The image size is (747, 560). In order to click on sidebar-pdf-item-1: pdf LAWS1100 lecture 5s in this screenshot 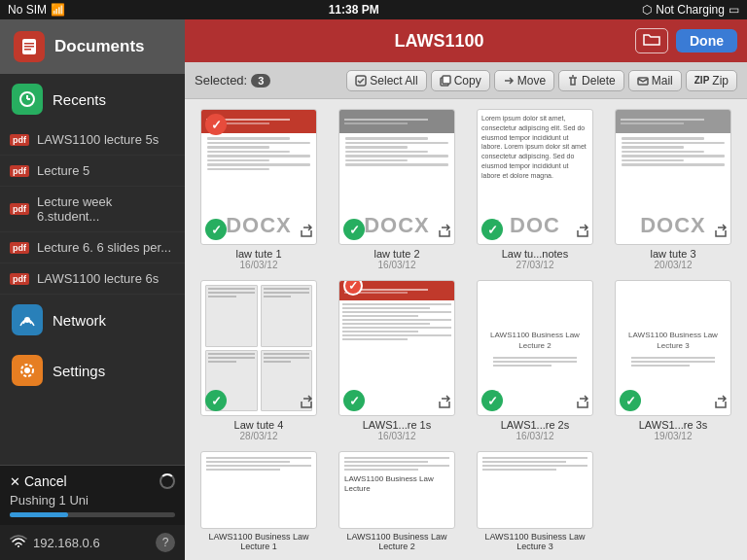, I will do `click(92, 140)`.